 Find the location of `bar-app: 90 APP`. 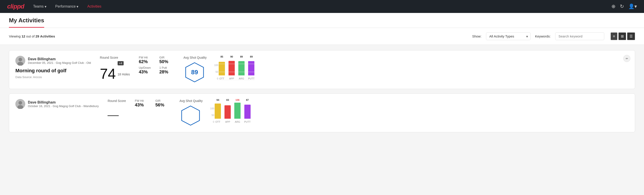

bar-app: 90 APP is located at coordinates (232, 68).